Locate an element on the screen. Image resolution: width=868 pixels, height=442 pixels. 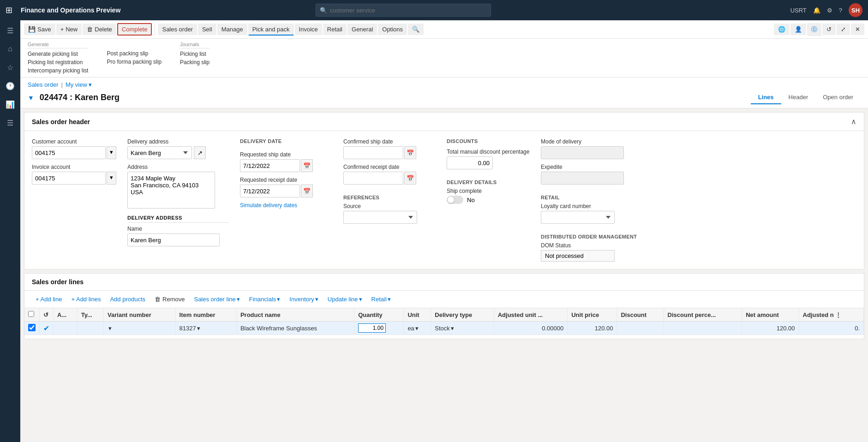
sales-order-button: Sales order is located at coordinates (177, 30).